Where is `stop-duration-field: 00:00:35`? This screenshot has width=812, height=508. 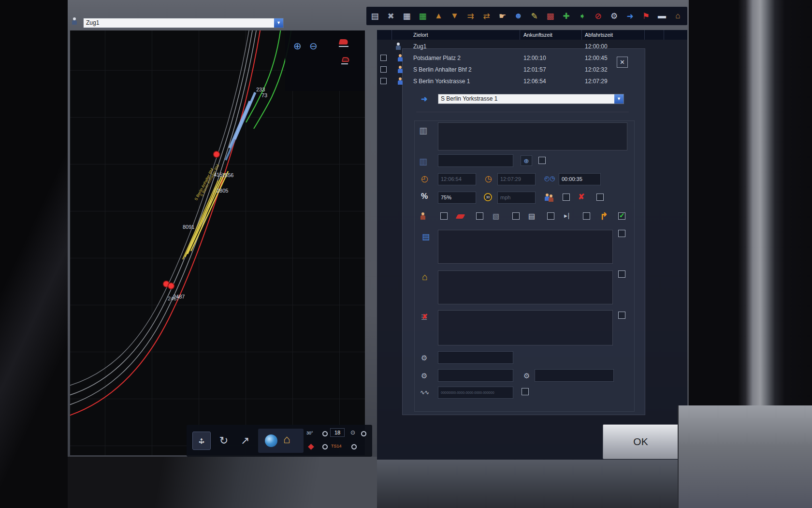 stop-duration-field: 00:00:35 is located at coordinates (580, 179).